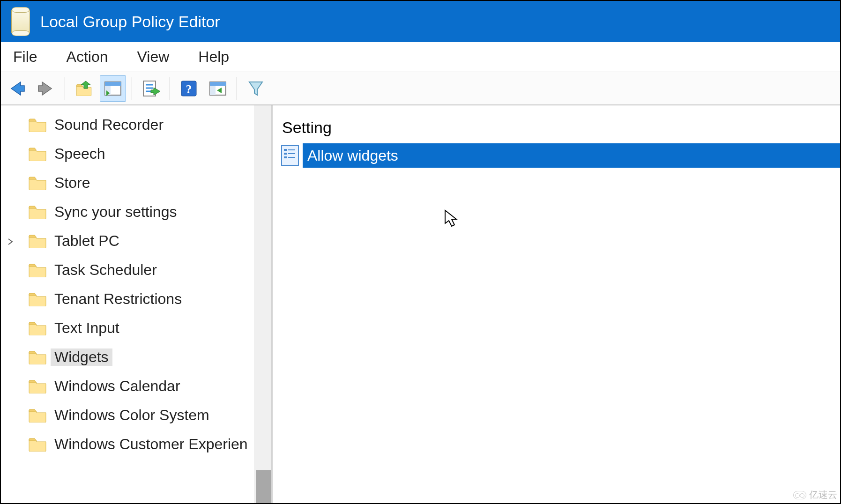 Image resolution: width=841 pixels, height=504 pixels. What do you see at coordinates (815, 495) in the screenshot?
I see `watermark: 亿速云` at bounding box center [815, 495].